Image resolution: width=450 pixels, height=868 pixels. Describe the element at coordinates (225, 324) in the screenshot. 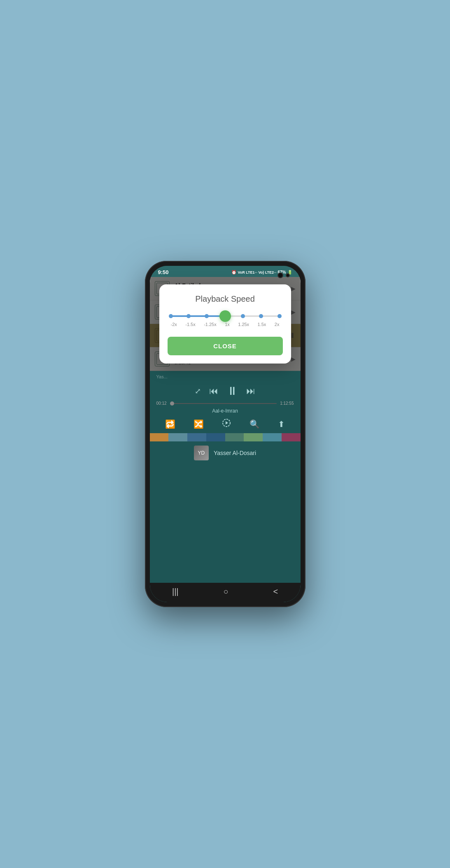

I see `playback-speed-modal: Playback Speed` at that location.